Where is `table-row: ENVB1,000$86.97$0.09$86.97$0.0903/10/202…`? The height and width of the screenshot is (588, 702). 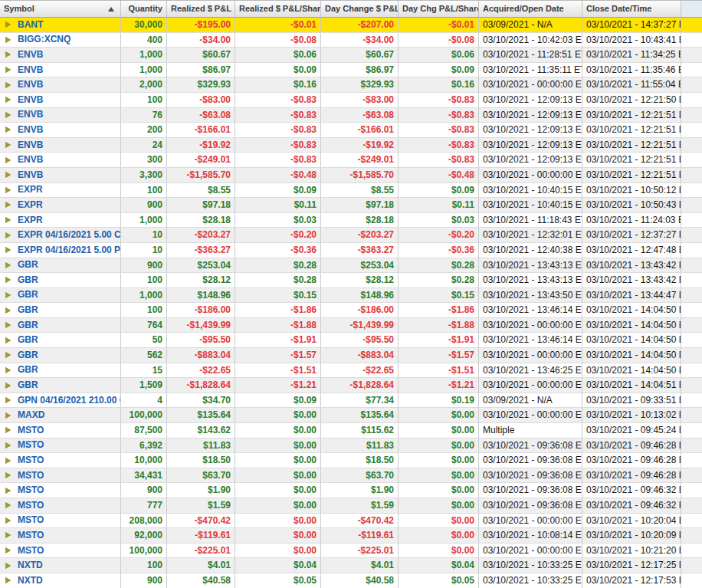
table-row: ENVB1,000$86.97$0.09$86.97$0.0903/10/202… is located at coordinates (351, 71).